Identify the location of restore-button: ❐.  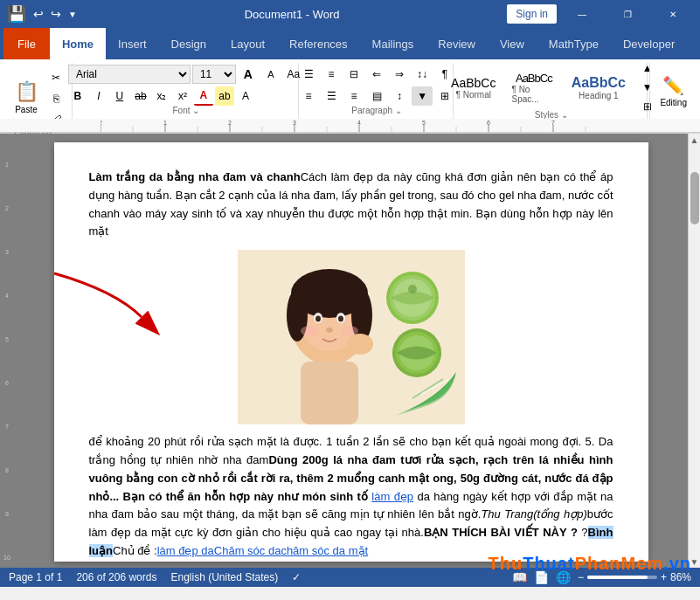
(627, 14).